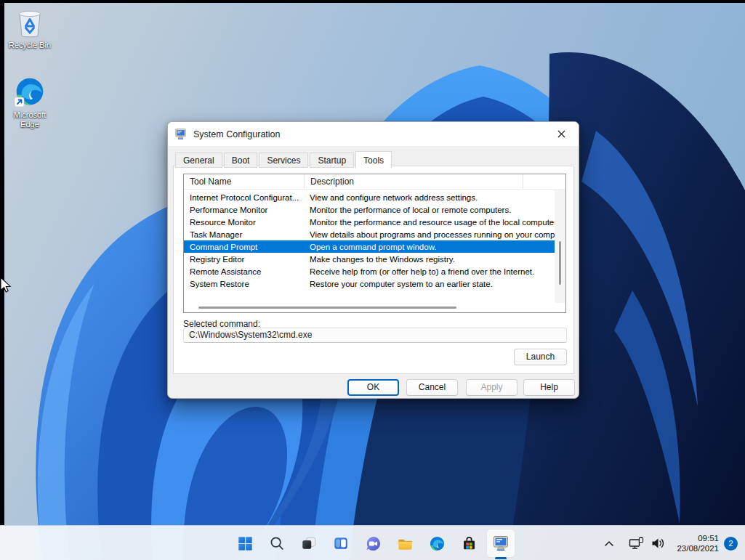  I want to click on list-header: Tool Name Description, so click(375, 182).